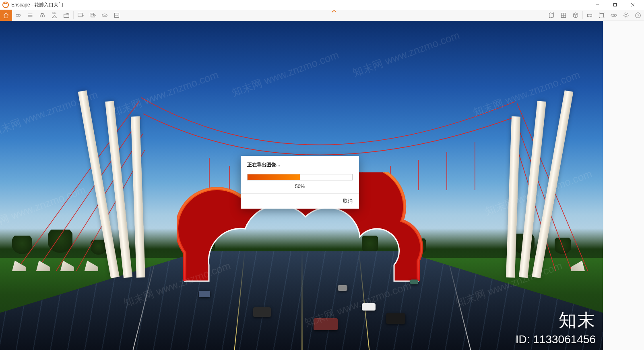 The height and width of the screenshot is (350, 644). Describe the element at coordinates (623, 185) in the screenshot. I see `right-panel` at that location.